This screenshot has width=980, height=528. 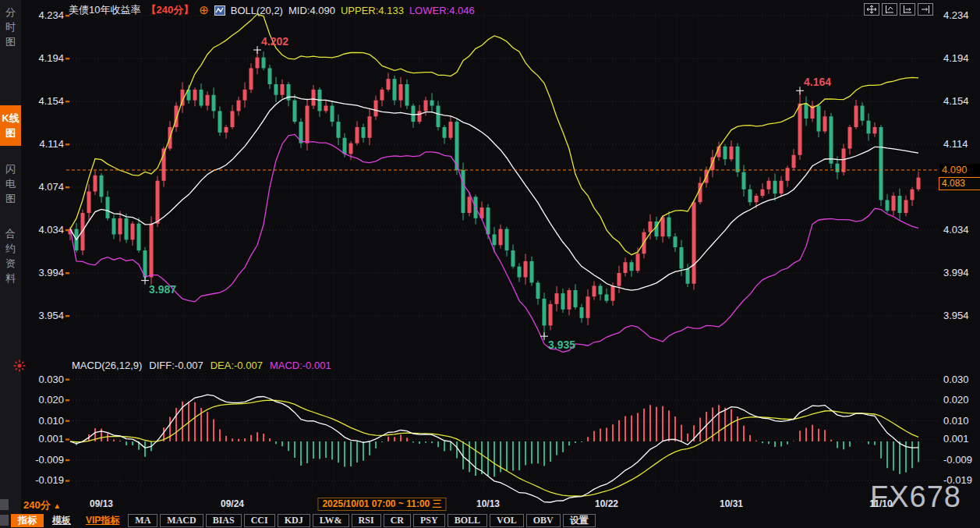 I want to click on toolbar-item-BOLL: BOLL, so click(x=468, y=521).